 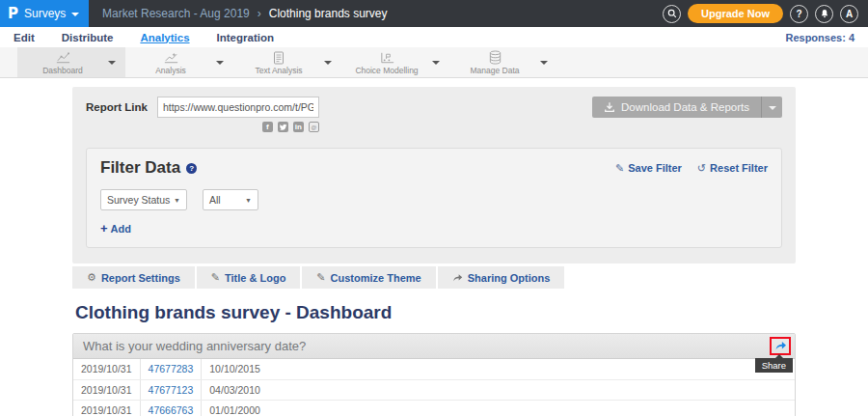 I want to click on response-answer-cell: 04/03/2010, so click(x=498, y=390).